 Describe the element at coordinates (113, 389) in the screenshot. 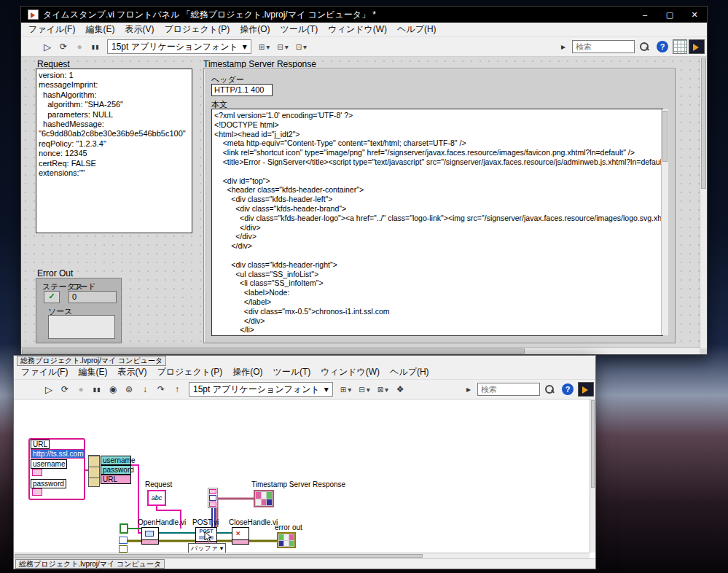

I see `highlight-execution-button: ◉` at that location.